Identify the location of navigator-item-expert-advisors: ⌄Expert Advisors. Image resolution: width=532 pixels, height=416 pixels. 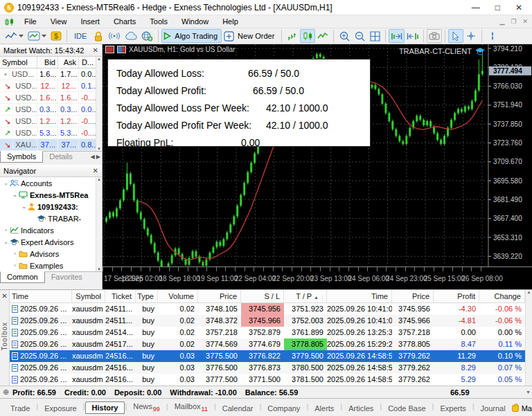
(51, 242).